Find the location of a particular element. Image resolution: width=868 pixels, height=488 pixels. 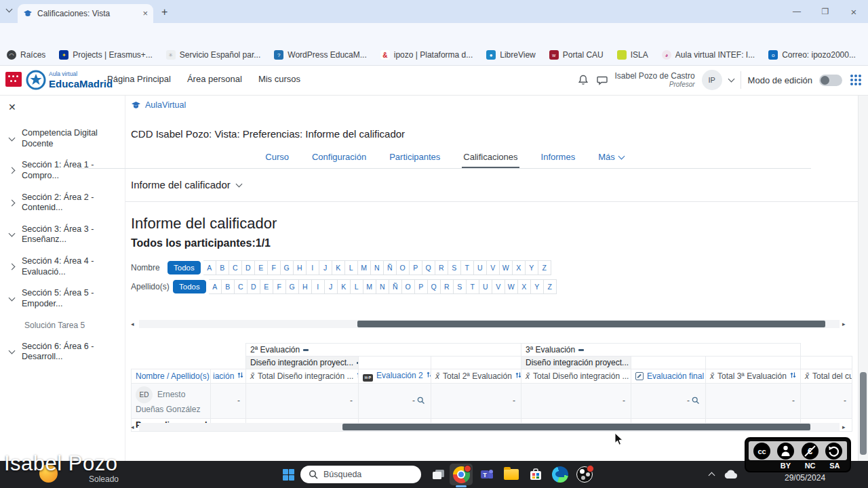

sidebar-item-seccion-2: Sección 2: Área 2 - Contenid... is located at coordinates (62, 203).